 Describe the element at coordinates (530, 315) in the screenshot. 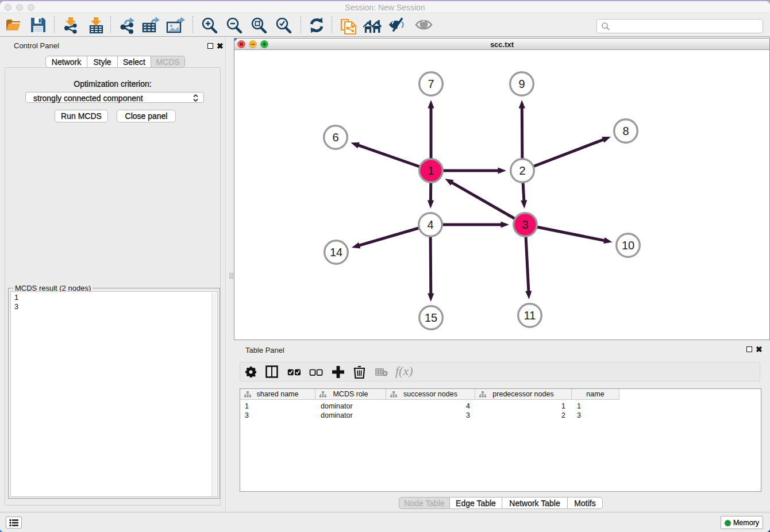

I see `svg-text: 11` at that location.